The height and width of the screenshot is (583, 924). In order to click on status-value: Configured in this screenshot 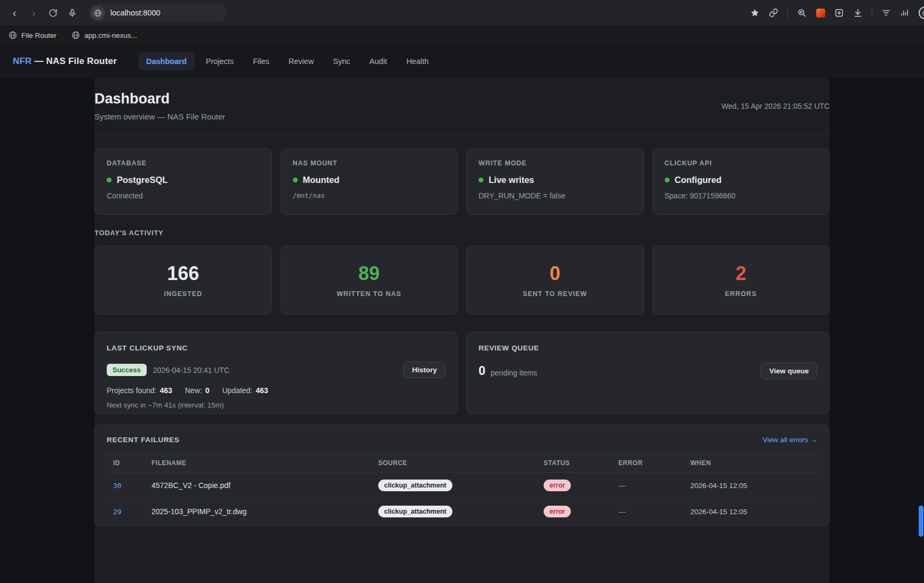, I will do `click(698, 180)`.